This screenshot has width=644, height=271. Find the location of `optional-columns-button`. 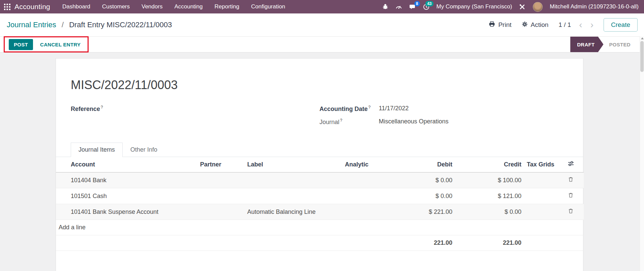

optional-columns-button is located at coordinates (571, 165).